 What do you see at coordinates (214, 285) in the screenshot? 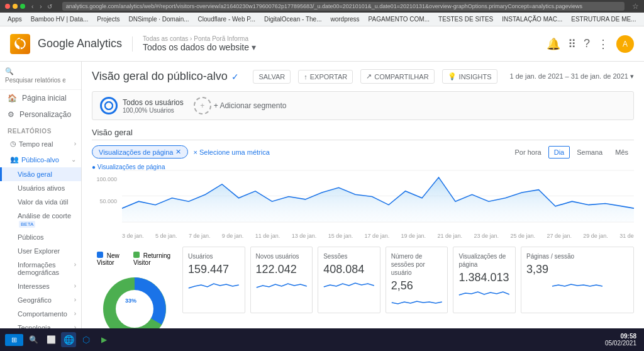
I see `metric-usuarios-spark` at bounding box center [214, 285].